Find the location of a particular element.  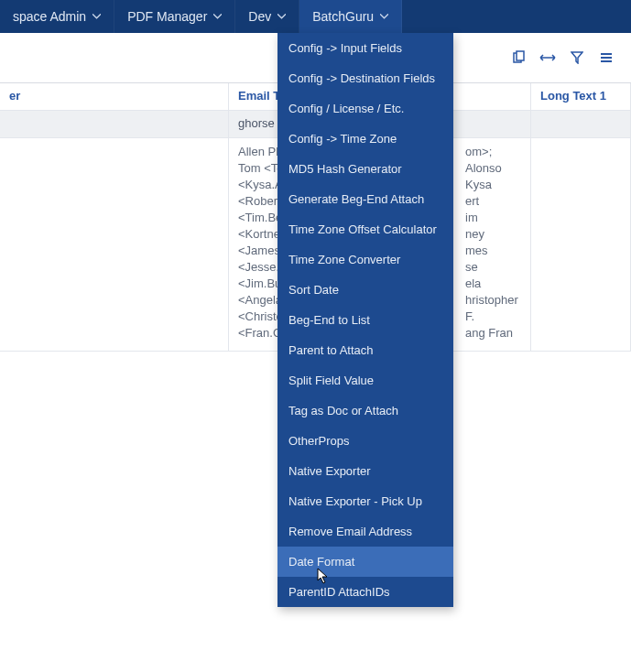

dropdown-item: Native Exporter is located at coordinates (365, 471).